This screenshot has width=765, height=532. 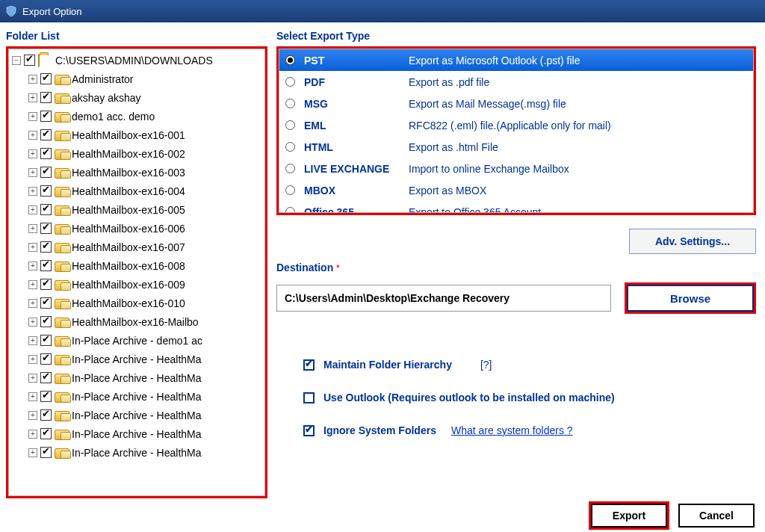 I want to click on type-name: PDF, so click(x=356, y=82).